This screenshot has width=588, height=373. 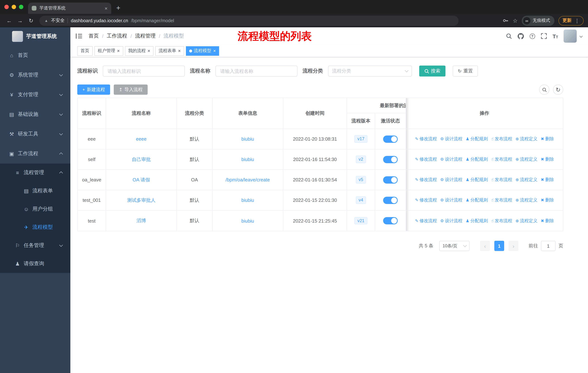 I want to click on breadcrumb-item: 首页, so click(x=94, y=36).